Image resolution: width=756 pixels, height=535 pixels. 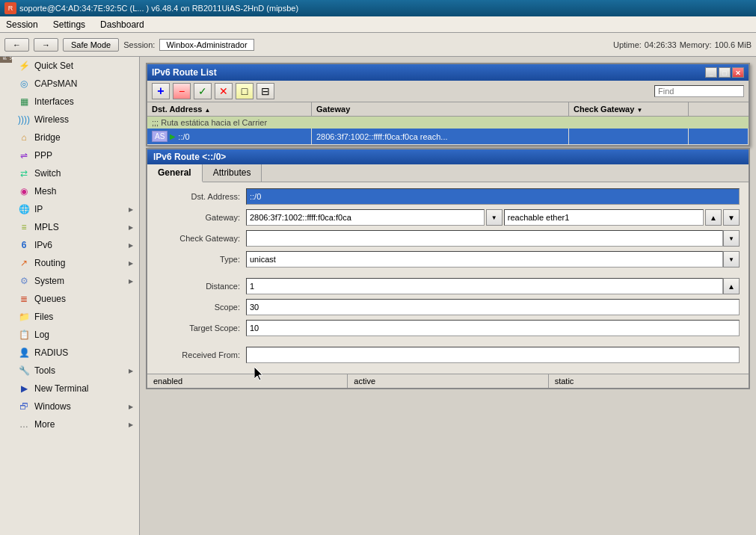 I want to click on sidebar-label-wireless: Wireless, so click(x=52, y=120).